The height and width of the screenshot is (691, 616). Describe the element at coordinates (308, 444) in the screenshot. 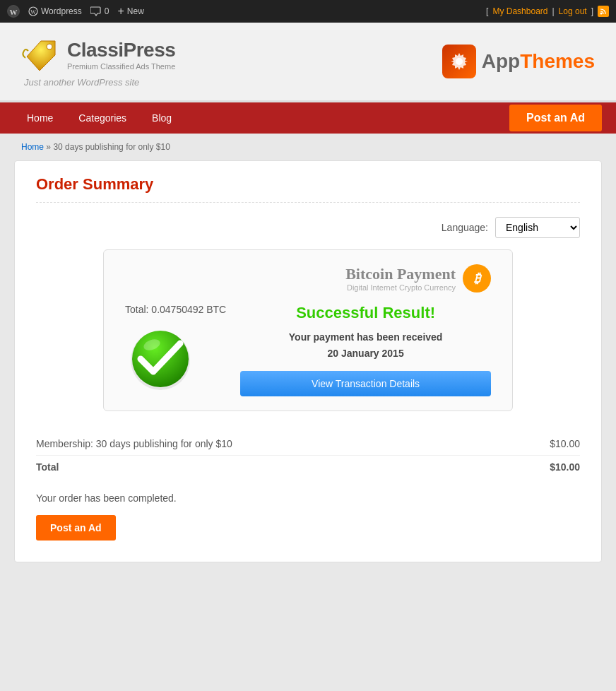

I see `order-row-membership: Membership: 30 days publishing for only …` at that location.